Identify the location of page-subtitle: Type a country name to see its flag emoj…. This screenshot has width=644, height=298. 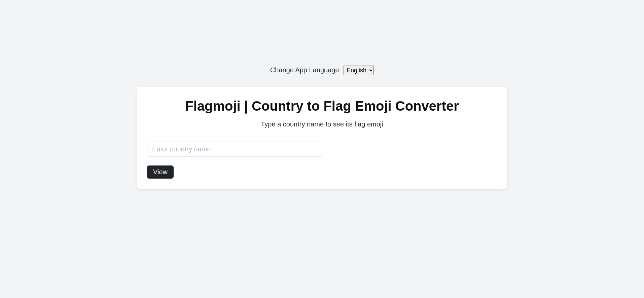
(322, 124).